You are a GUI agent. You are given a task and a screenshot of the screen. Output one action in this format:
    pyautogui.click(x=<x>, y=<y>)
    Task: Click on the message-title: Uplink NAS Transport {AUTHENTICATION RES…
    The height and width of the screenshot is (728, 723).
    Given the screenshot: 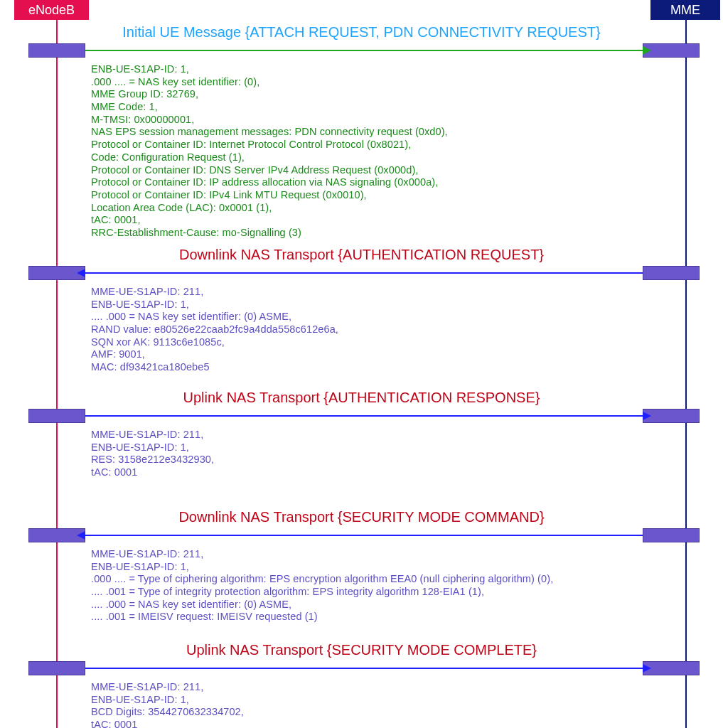 What is the action you would take?
    pyautogui.click(x=361, y=398)
    